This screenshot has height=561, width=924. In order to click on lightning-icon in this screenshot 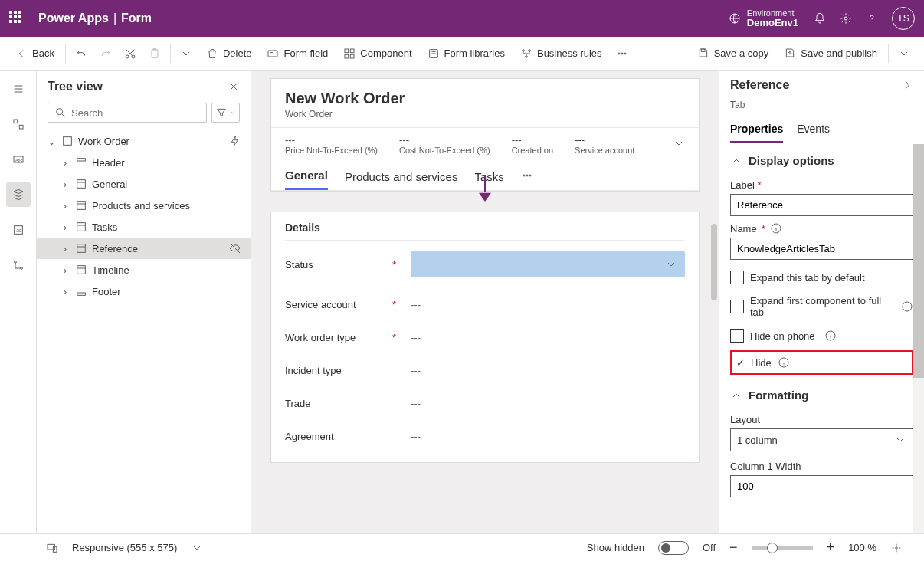, I will do `click(235, 141)`.